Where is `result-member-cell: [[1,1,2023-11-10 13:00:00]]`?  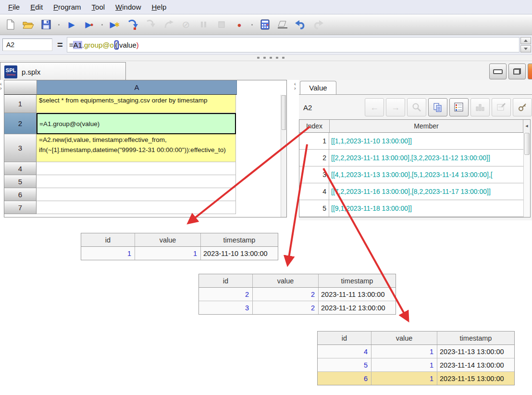
result-member-cell: [[1,1,2023-11-10 13:00:00]] is located at coordinates (430, 141).